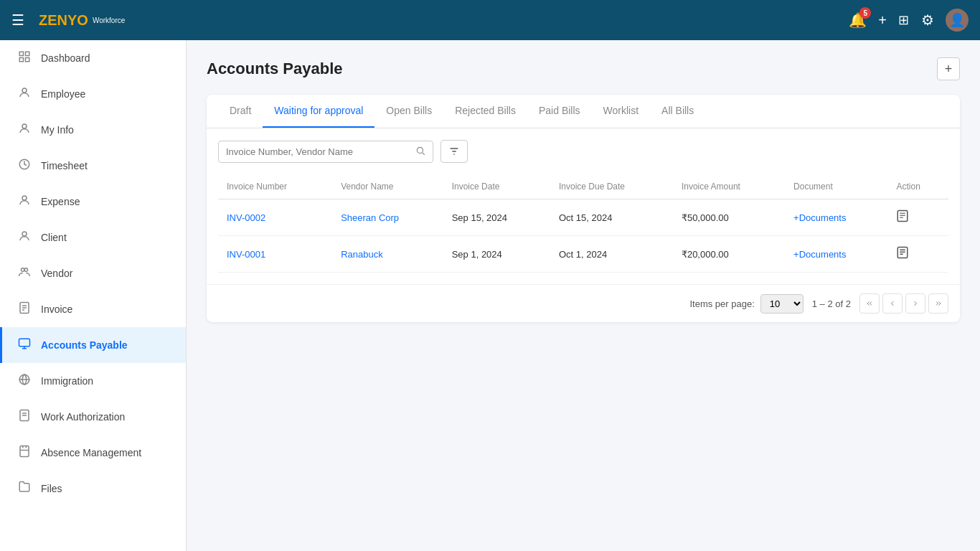  I want to click on next-page-button, so click(915, 303).